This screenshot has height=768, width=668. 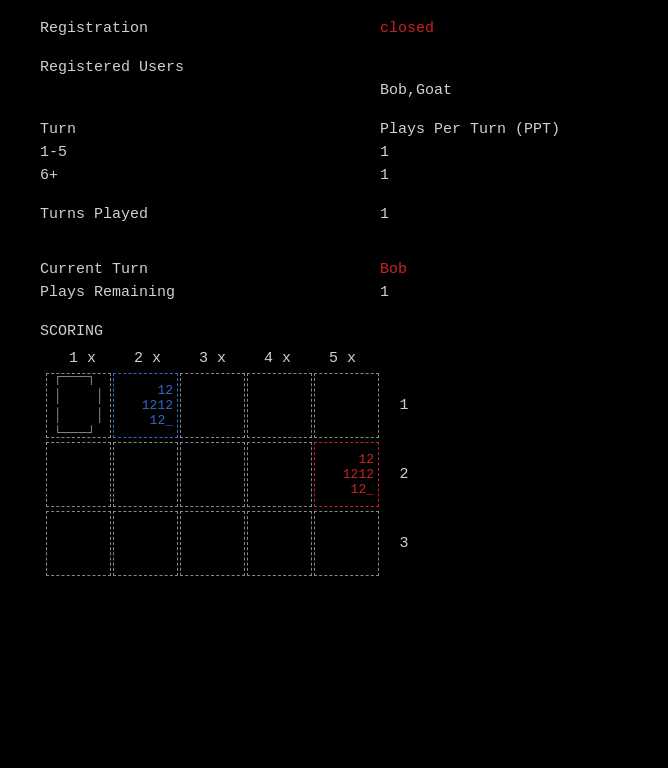 What do you see at coordinates (334, 544) in the screenshot?
I see `grid-row-3: 3` at bounding box center [334, 544].